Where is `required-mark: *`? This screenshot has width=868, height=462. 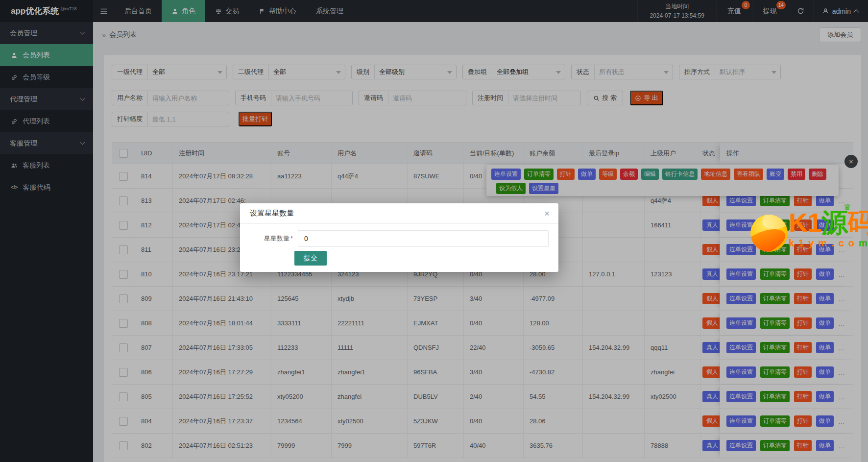
required-mark: * is located at coordinates (292, 238).